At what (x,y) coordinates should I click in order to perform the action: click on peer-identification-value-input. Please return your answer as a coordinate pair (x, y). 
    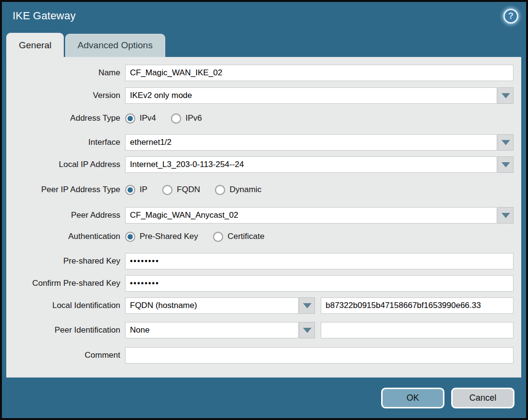
    Looking at the image, I should click on (417, 330).